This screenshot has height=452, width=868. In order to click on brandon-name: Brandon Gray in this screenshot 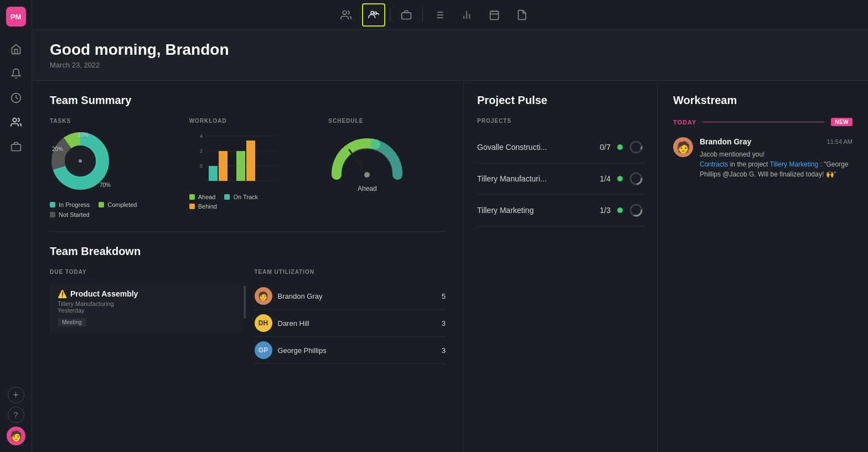, I will do `click(300, 297)`.